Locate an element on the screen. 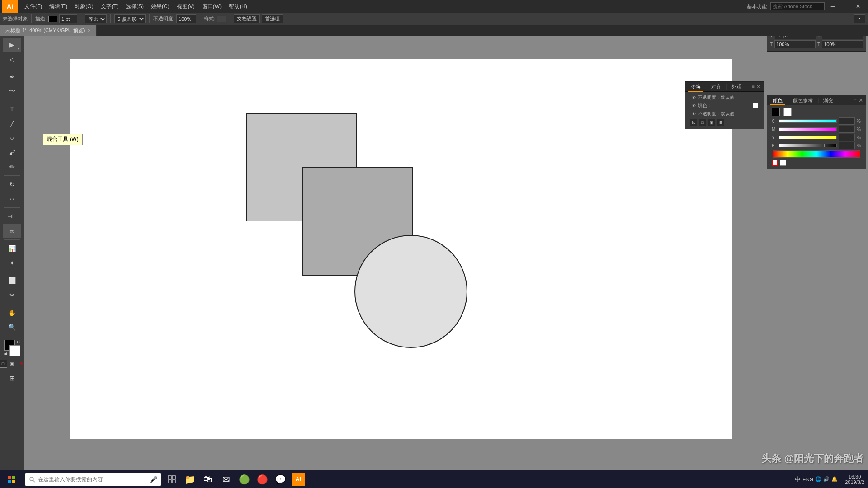  tab-transform: 变换 is located at coordinates (696, 87).